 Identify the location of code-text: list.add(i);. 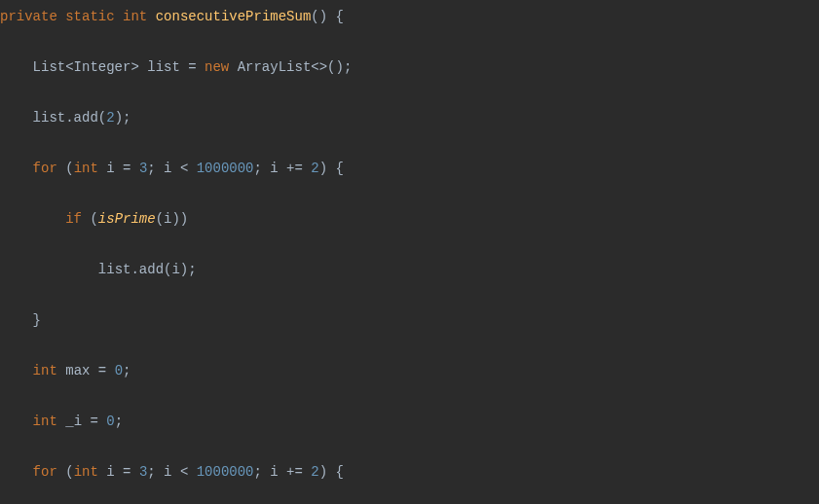
(148, 270).